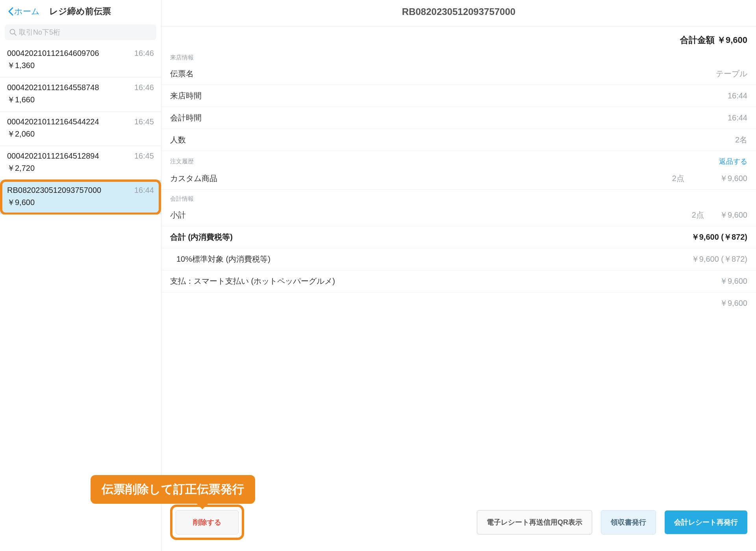 The width and height of the screenshot is (756, 551). I want to click on transaction-amount: ￥1,360, so click(80, 65).